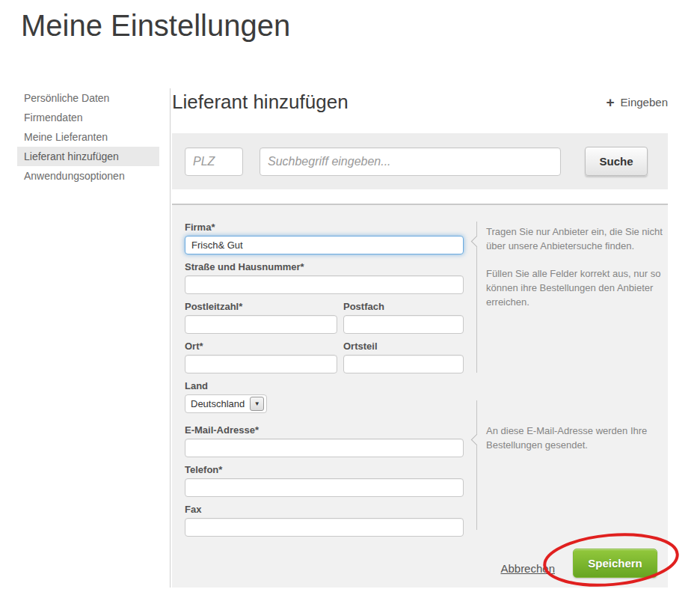  What do you see at coordinates (261, 346) in the screenshot?
I see `ort-label: Ort*` at bounding box center [261, 346].